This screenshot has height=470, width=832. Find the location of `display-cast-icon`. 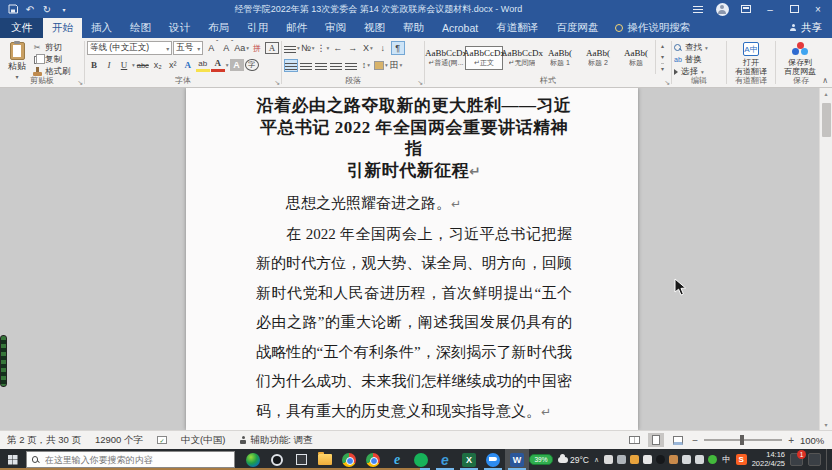

display-cast-icon is located at coordinates (622, 460).